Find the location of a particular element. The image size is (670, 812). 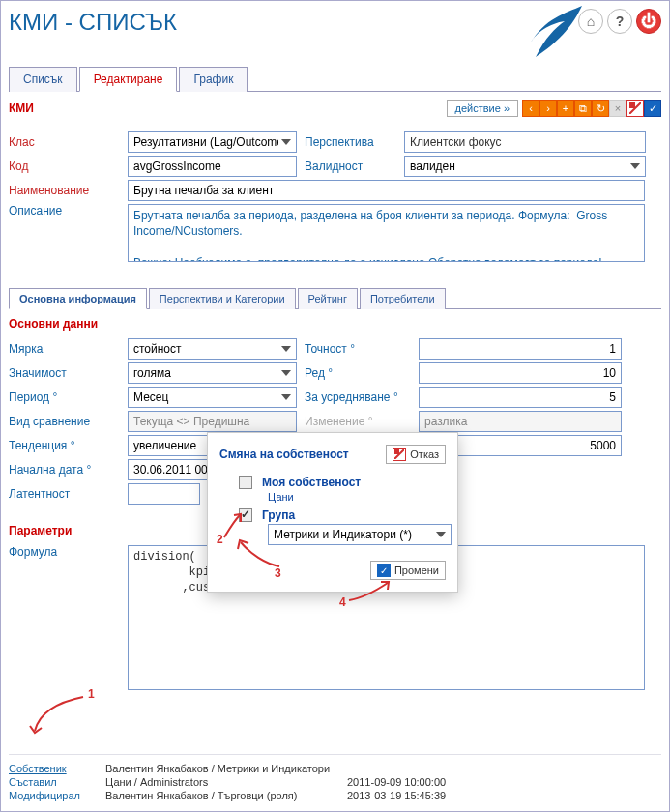

trend-label: Тенденция ° is located at coordinates (64, 446).